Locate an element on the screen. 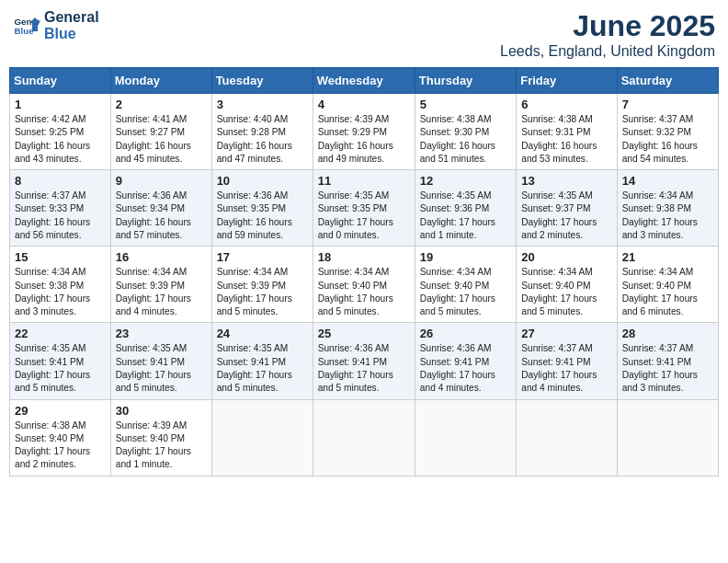  logo-general: General is located at coordinates (72, 17).